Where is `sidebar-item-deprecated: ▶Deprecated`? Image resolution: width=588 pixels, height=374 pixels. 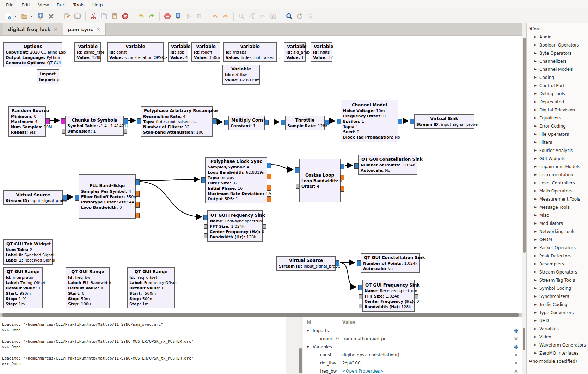
sidebar-item-deprecated: ▶Deprecated is located at coordinates (557, 102).